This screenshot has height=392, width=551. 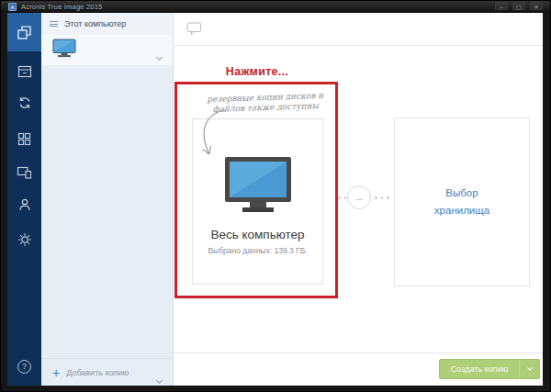 I want to click on sidebar-item-backup, so click(x=24, y=32).